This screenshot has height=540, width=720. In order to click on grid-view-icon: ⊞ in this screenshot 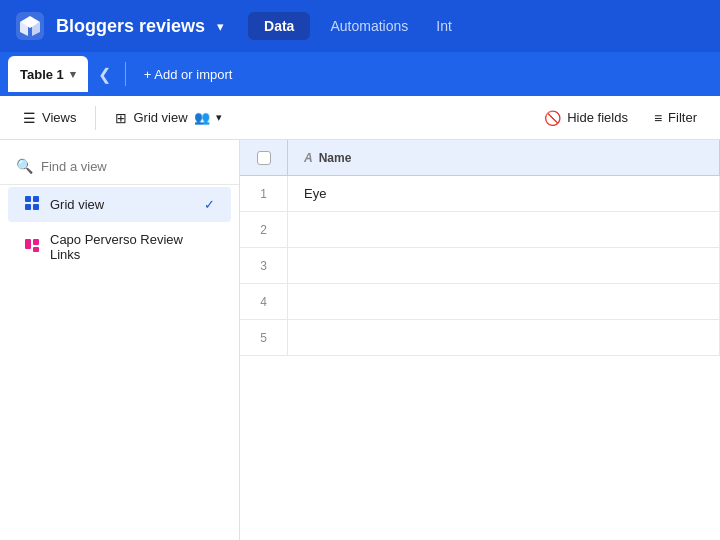, I will do `click(121, 118)`.